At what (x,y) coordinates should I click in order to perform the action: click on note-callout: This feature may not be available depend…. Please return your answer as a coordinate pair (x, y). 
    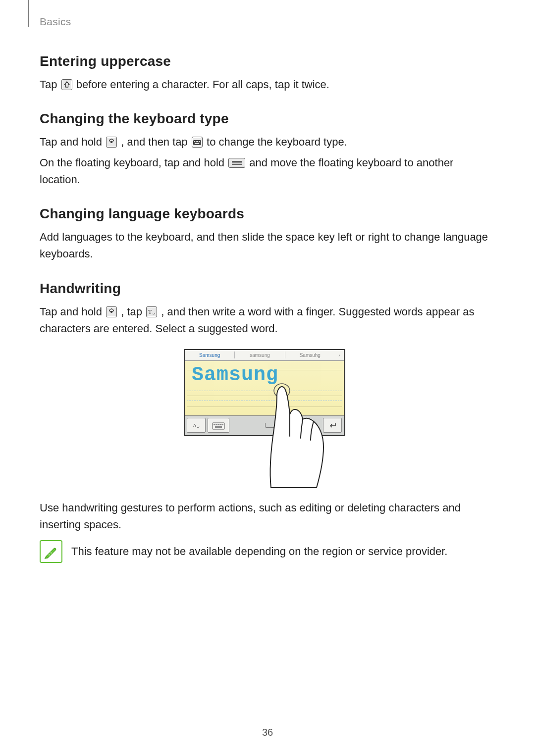
    Looking at the image, I should click on (268, 552).